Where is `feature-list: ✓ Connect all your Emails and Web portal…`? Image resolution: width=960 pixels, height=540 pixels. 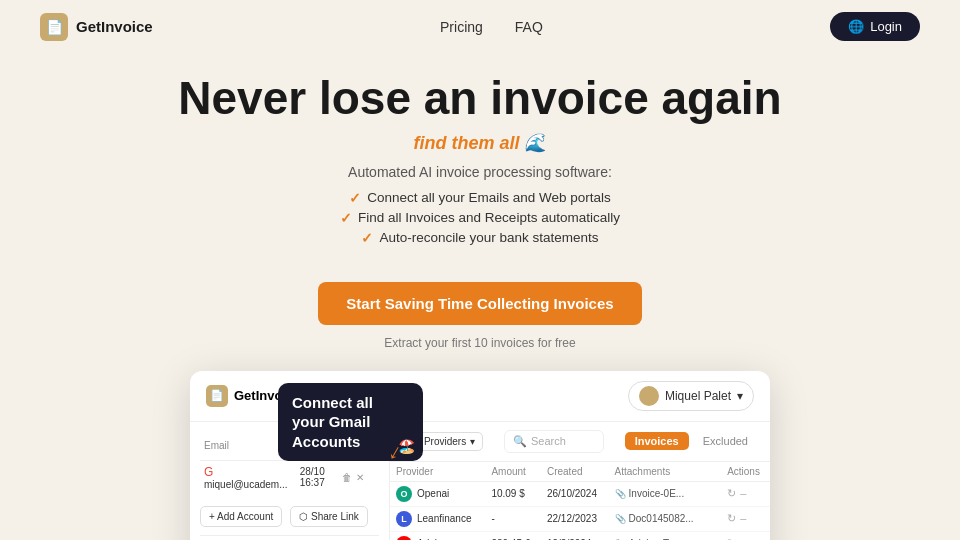
feature-list: ✓ Connect all your Emails and Web portal… is located at coordinates (480, 218).